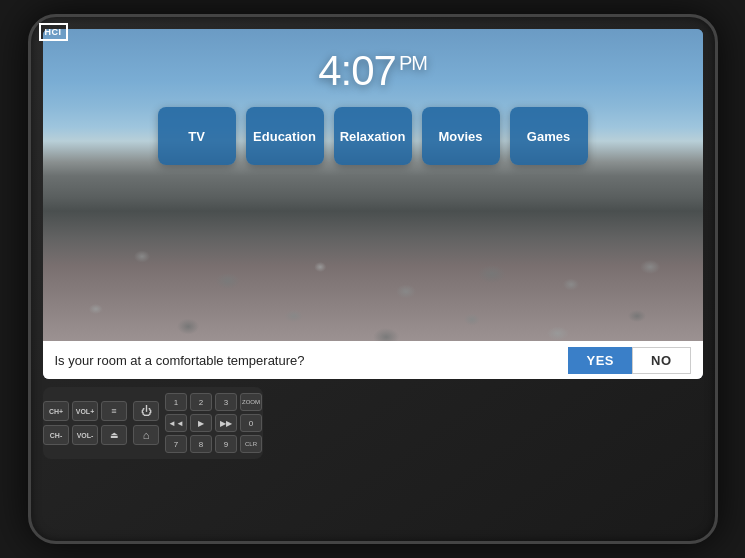 Image resolution: width=745 pixels, height=558 pixels. I want to click on ch-minus-btn: CH-, so click(56, 435).